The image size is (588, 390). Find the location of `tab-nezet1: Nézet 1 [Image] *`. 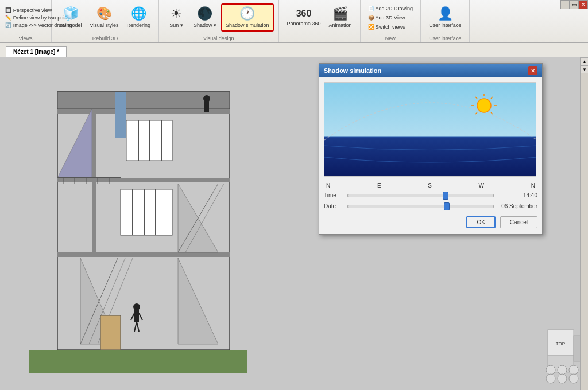

tab-nezet1: Nézet 1 [Image] * is located at coordinates (36, 52).